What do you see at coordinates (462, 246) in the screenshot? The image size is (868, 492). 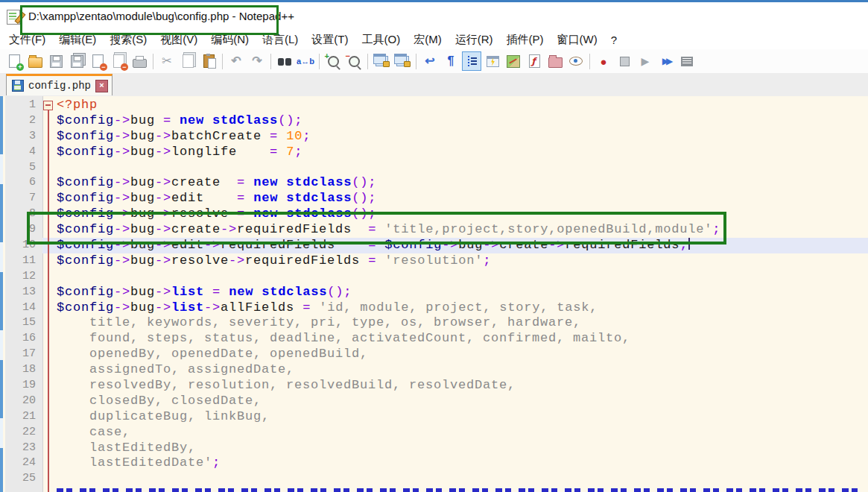 I see `code-text: $config->bug->edit->requiredFields = $co…` at bounding box center [462, 246].